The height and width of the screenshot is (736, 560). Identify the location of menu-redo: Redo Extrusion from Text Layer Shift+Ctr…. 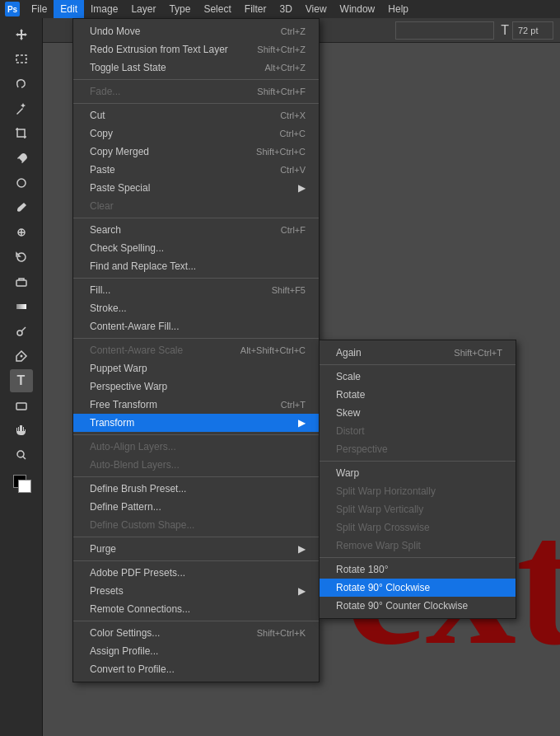
(196, 49).